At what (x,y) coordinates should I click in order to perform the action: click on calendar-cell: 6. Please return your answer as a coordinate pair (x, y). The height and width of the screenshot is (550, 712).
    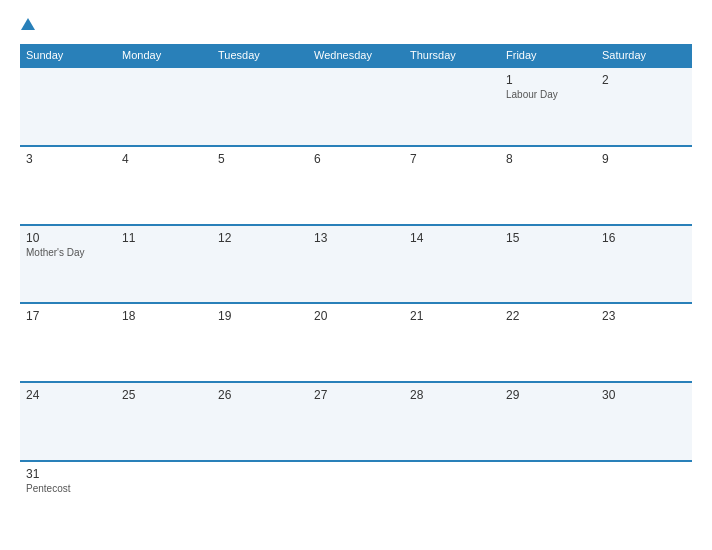
    Looking at the image, I should click on (356, 186).